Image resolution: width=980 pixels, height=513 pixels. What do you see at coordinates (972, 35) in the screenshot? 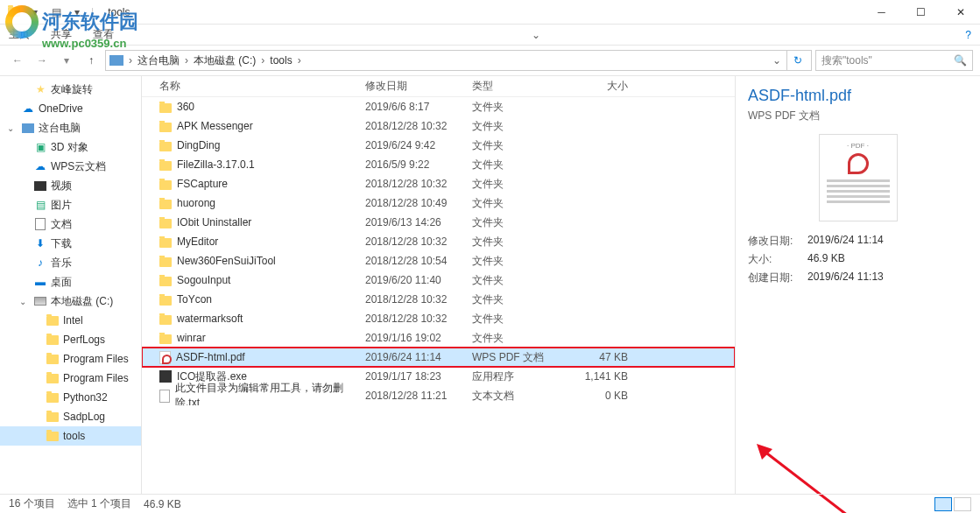
I see `help-icon: ?` at bounding box center [972, 35].